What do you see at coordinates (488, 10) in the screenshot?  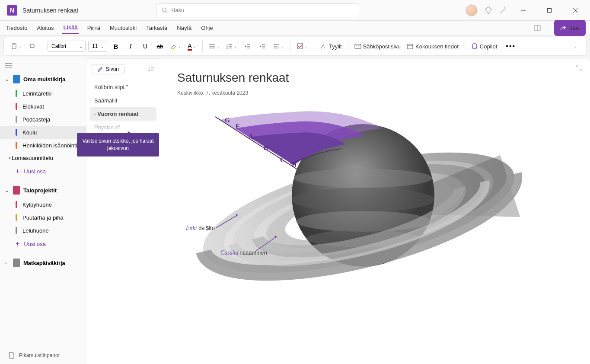 I see `diamond-icon` at bounding box center [488, 10].